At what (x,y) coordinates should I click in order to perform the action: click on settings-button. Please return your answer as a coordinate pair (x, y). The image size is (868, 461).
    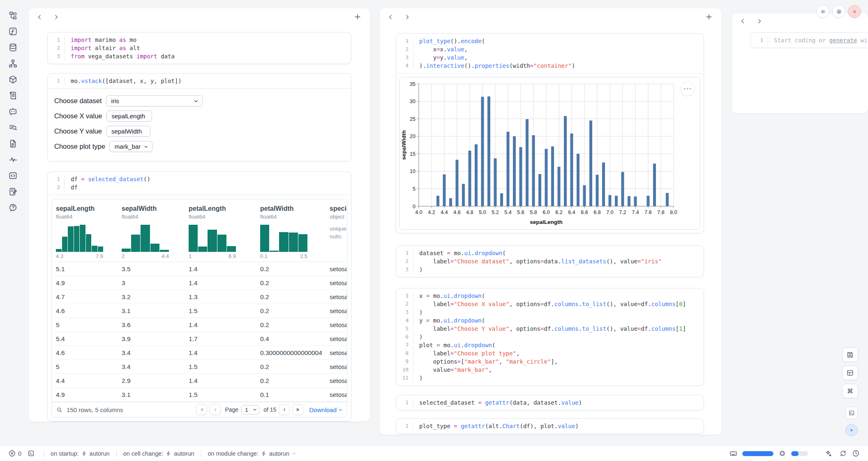
    Looking at the image, I should click on (839, 12).